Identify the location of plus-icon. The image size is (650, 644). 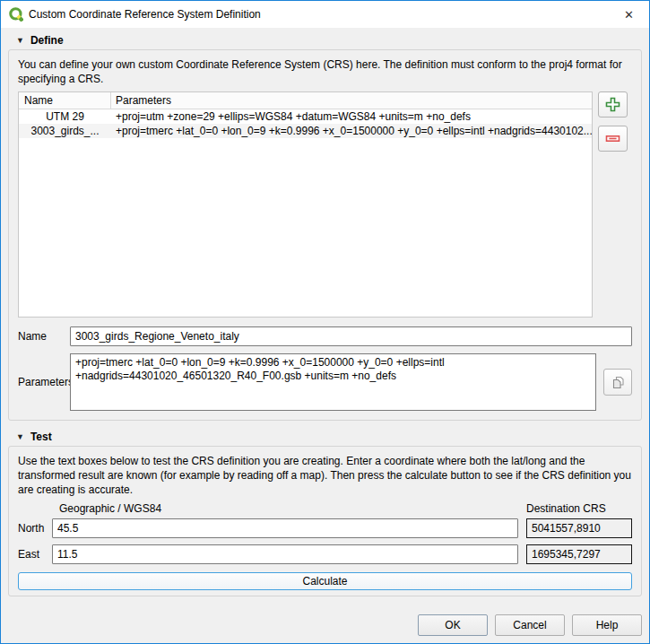
(613, 104).